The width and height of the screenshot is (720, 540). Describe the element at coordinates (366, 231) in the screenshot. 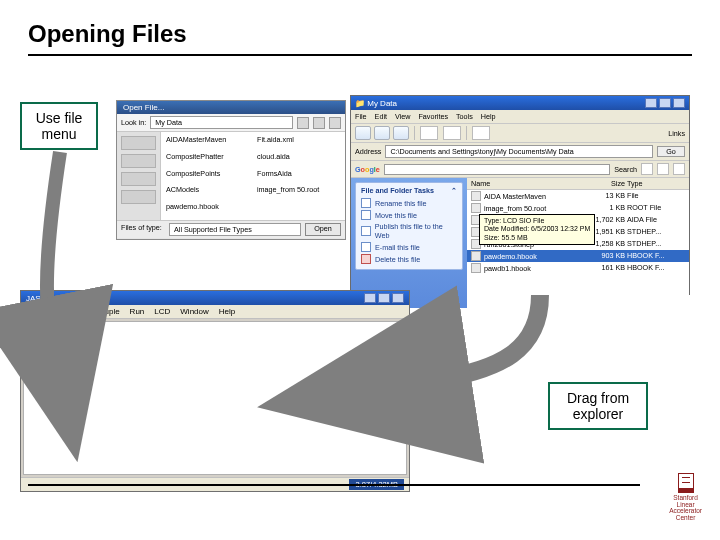

I see `publish-icon` at that location.